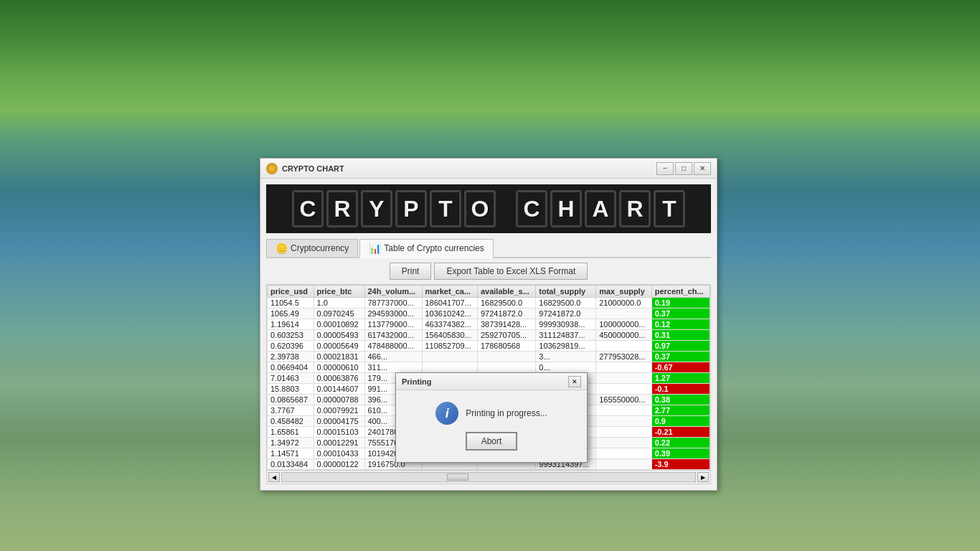 The width and height of the screenshot is (980, 551). I want to click on scroll-track, so click(489, 477).